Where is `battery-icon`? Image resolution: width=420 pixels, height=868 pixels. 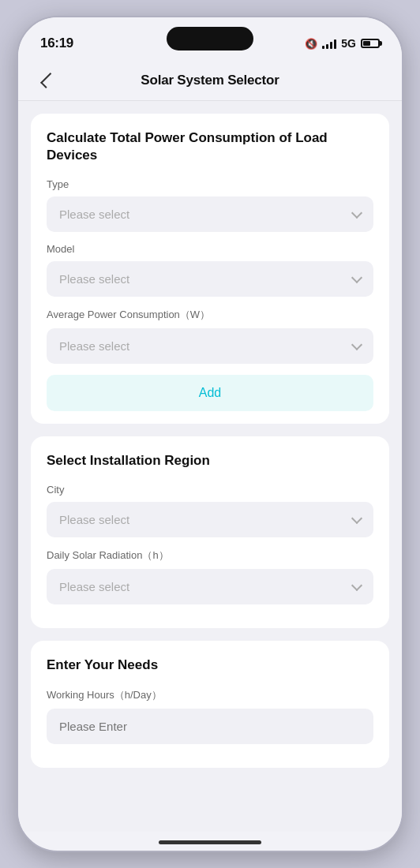
battery-icon is located at coordinates (370, 43).